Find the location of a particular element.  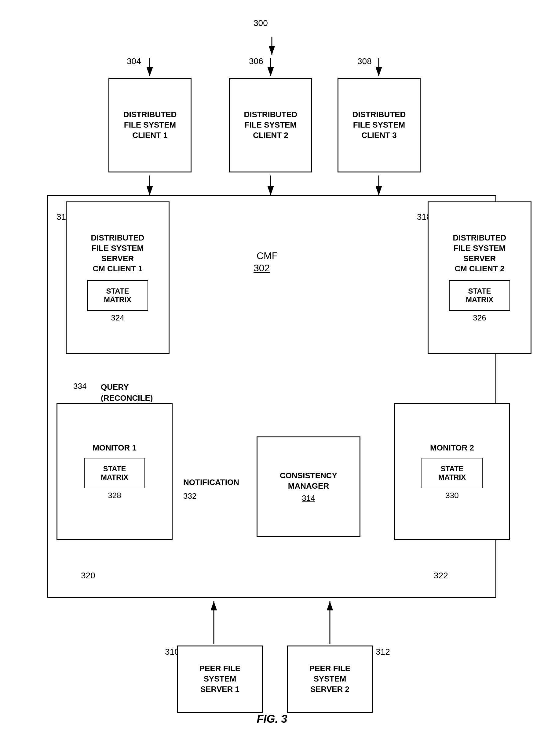

client-2-label: DISTRIBUTEDFILE SYSTEMCLIENT 2 is located at coordinates (271, 125).